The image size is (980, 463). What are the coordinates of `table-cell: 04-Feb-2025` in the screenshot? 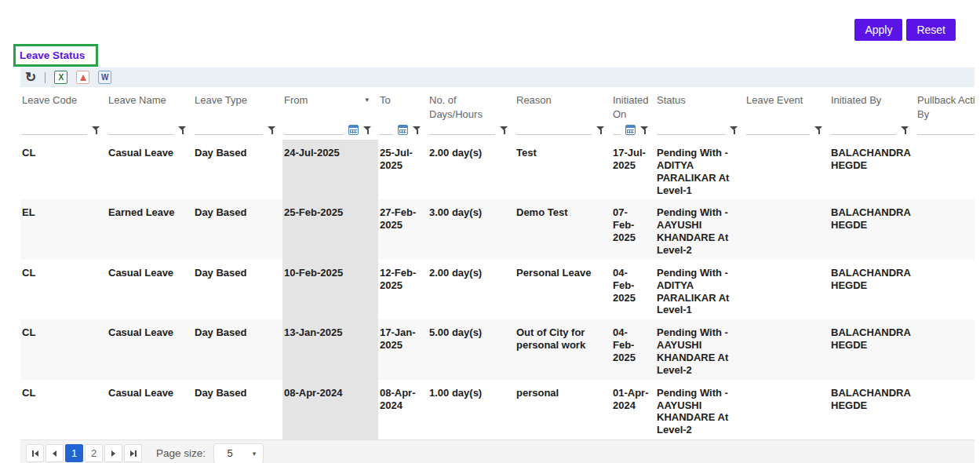 It's located at (633, 290).